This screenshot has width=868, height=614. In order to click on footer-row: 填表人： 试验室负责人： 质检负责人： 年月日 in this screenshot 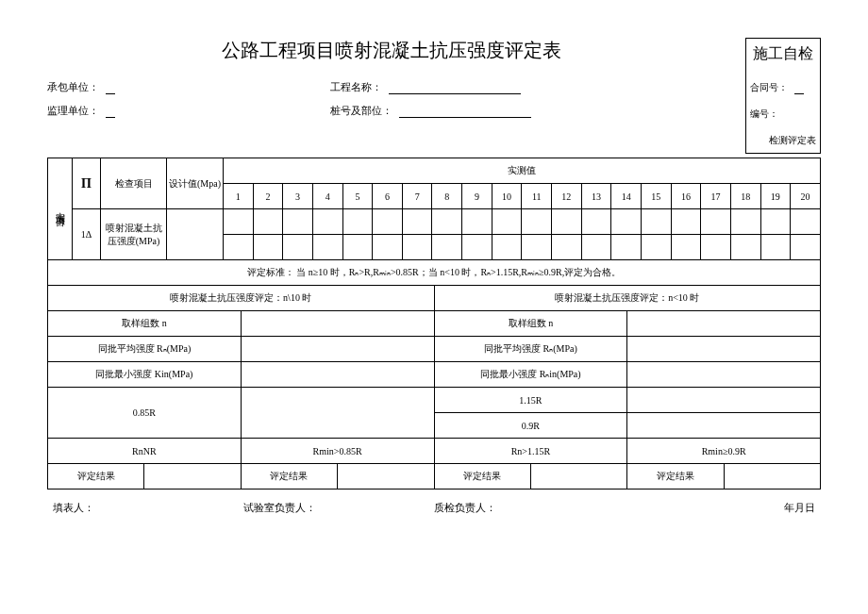, I will do `click(434, 507)`.